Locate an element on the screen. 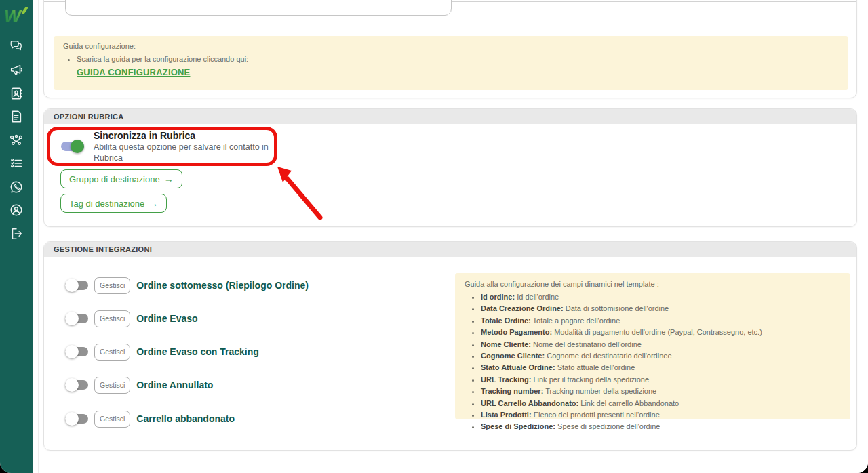 Image resolution: width=868 pixels, height=473 pixels. button-label: Gruppo di destinazione is located at coordinates (115, 179).